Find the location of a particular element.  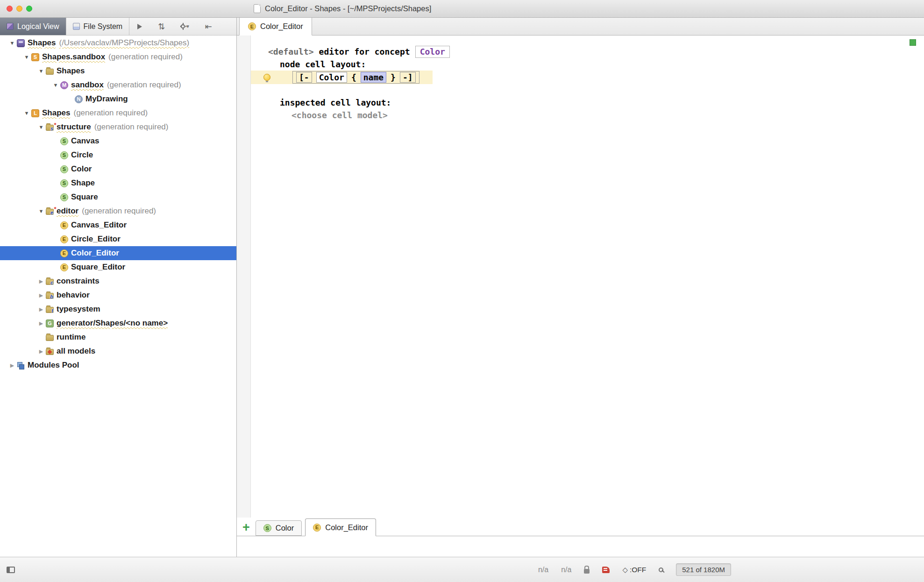

tree-item-label: Shapes is located at coordinates (71, 71).